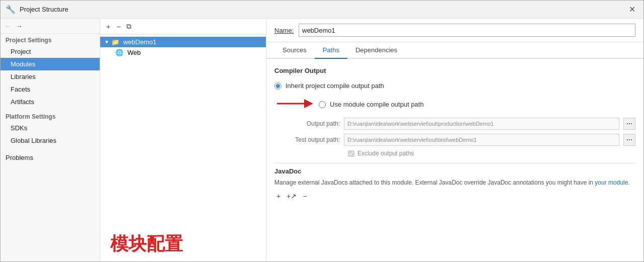 This screenshot has width=644, height=262. Describe the element at coordinates (295, 50) in the screenshot. I see `tab-sources: Sources` at that location.